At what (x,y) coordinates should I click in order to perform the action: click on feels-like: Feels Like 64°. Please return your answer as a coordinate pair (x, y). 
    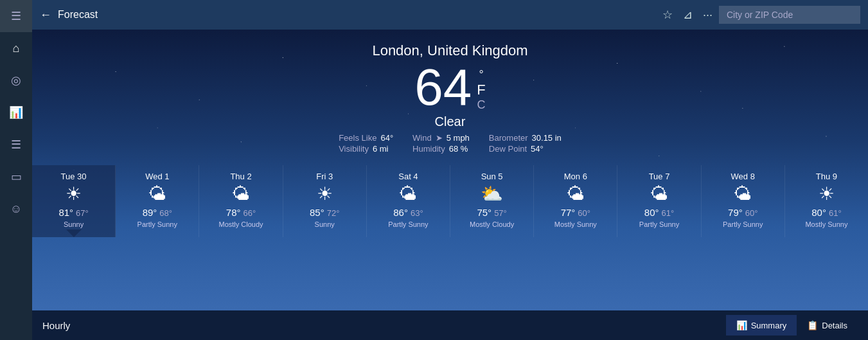
    Looking at the image, I should click on (366, 138).